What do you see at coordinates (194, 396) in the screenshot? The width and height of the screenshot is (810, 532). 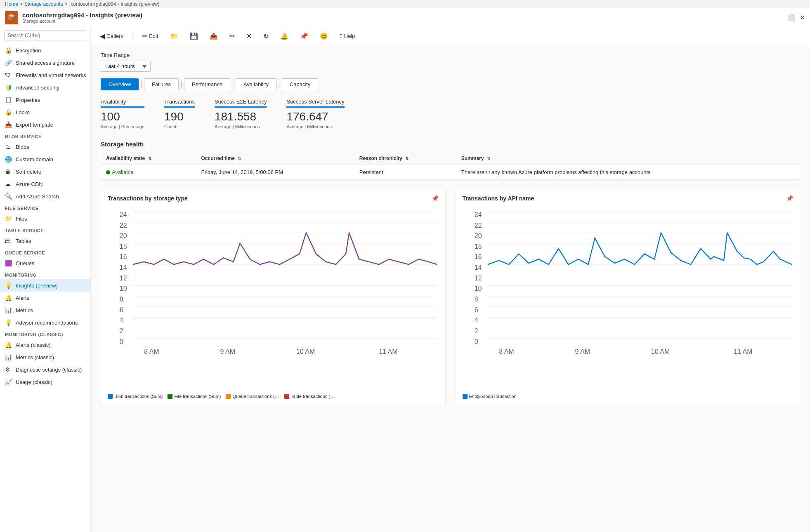 I see `legend-storage-item-1: File transactions (Sum)` at bounding box center [194, 396].